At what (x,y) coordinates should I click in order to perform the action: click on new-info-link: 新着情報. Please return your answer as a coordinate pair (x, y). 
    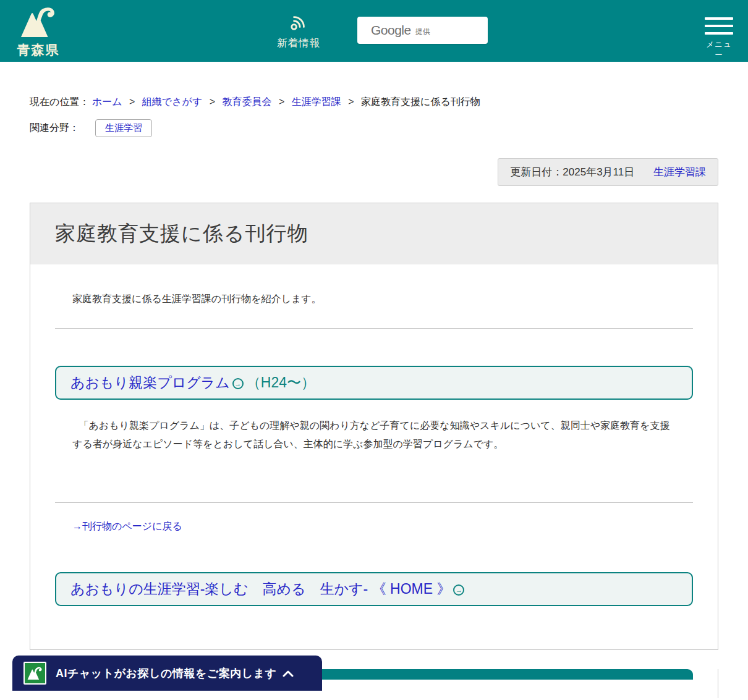
    Looking at the image, I should click on (299, 30).